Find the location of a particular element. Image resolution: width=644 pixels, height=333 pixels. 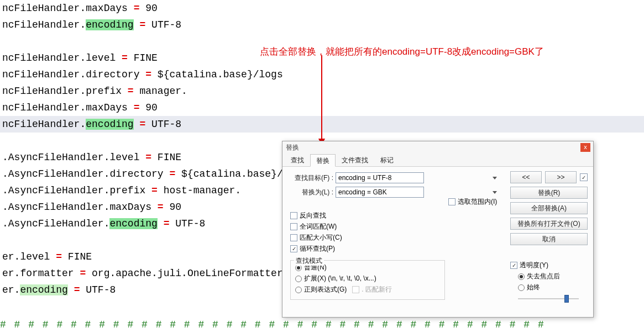

replace-open-files-button: 替换所有打开文件(O) is located at coordinates (549, 224).